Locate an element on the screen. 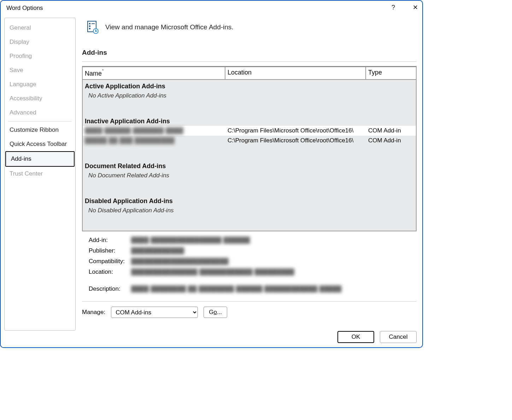 The height and width of the screenshot is (420, 512). group-active-addins: Active Application Add-ins is located at coordinates (249, 85).